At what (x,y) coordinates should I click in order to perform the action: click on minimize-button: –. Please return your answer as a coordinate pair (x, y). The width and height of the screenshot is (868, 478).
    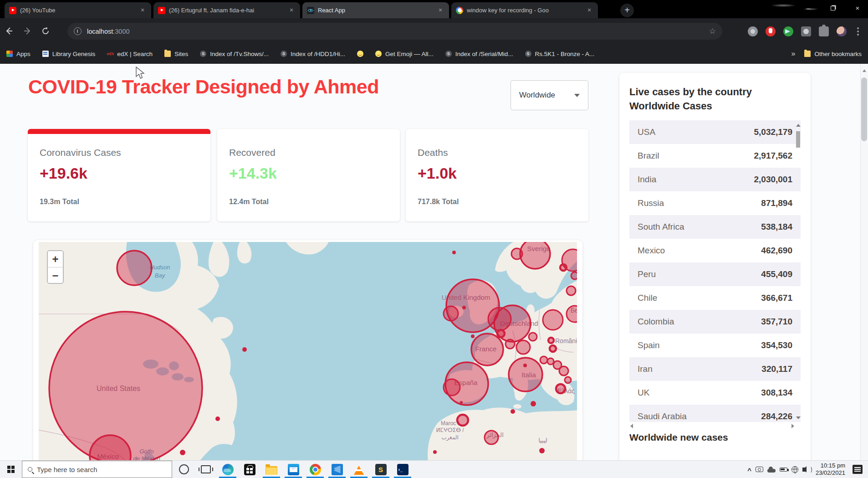
    Looking at the image, I should click on (808, 9).